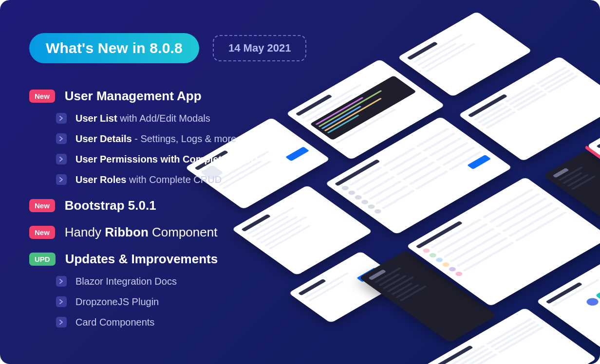 Image resolution: width=600 pixels, height=364 pixels. I want to click on section-updates: UPD Updates & Improvements Blazor Integr…, so click(185, 290).